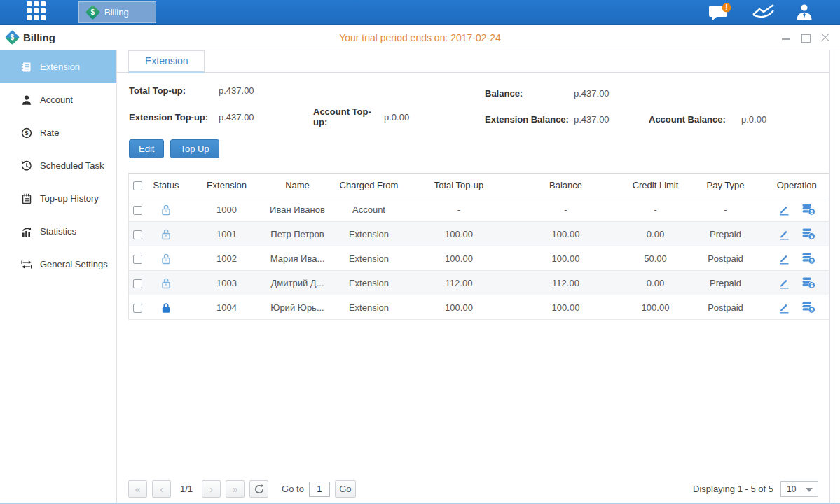 Image resolution: width=840 pixels, height=504 pixels. I want to click on sidebar-item-label: Scheduled Task, so click(72, 165).